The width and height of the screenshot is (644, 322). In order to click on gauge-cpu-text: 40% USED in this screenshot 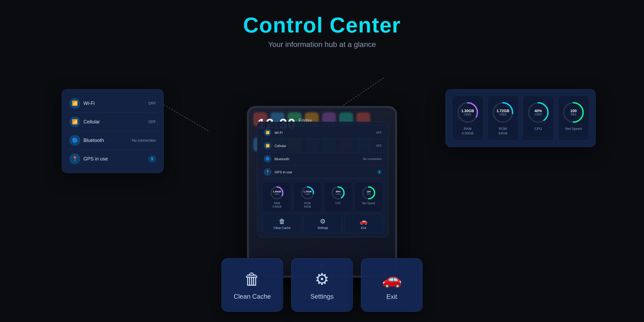, I will do `click(538, 112)`.